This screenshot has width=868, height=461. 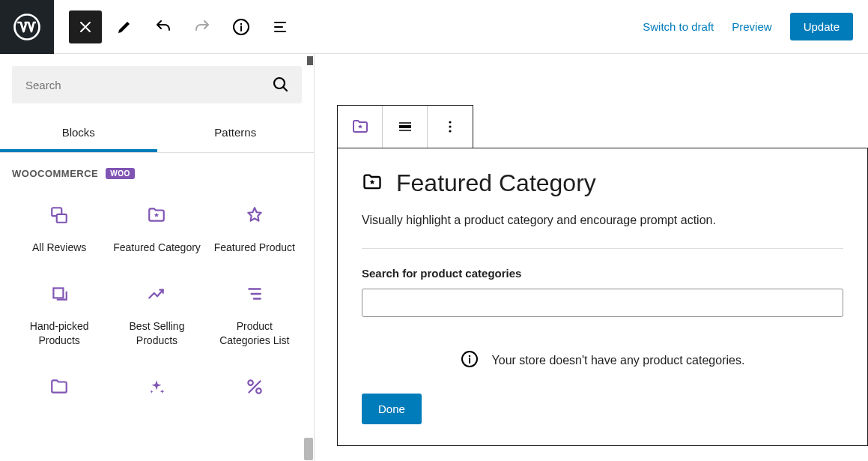 What do you see at coordinates (120, 174) in the screenshot?
I see `woo-badge: WOO` at bounding box center [120, 174].